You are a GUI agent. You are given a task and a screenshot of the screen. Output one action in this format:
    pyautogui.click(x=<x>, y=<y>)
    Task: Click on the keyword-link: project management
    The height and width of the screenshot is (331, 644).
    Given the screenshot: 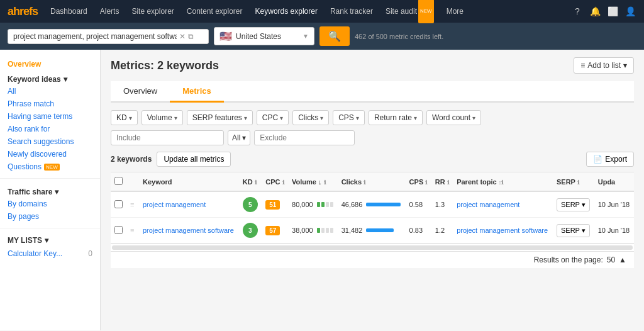 What is the action you would take?
    pyautogui.click(x=174, y=205)
    